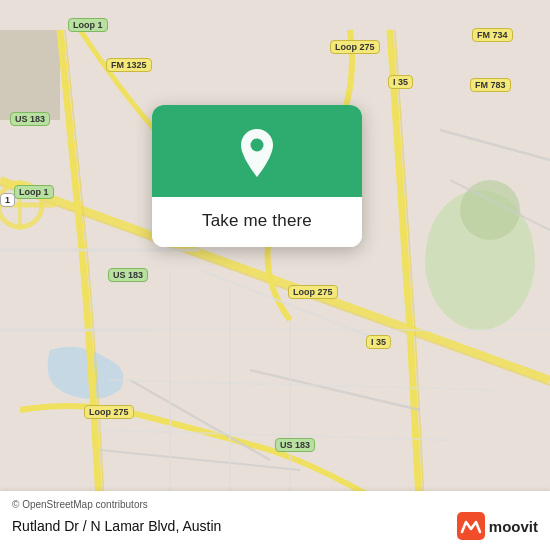  Describe the element at coordinates (492, 35) in the screenshot. I see `road-label-fm734: FM 734` at that location.